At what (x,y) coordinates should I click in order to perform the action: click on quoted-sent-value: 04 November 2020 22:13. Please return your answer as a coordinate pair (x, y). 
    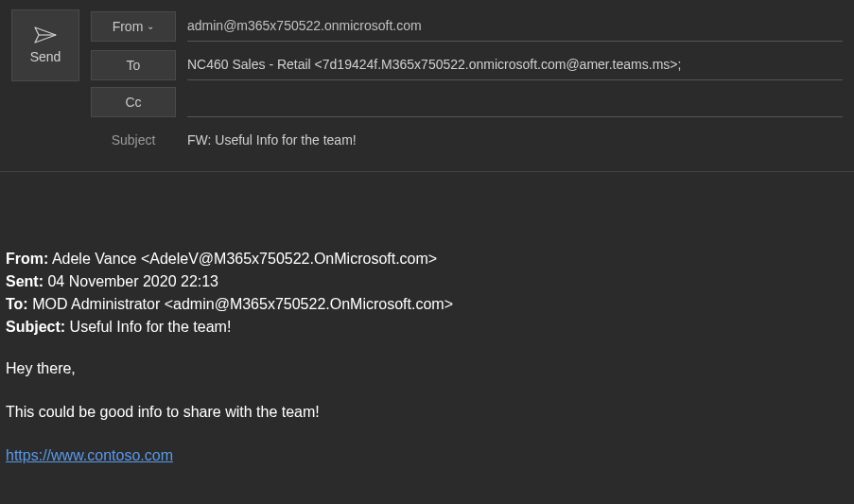
    Looking at the image, I should click on (131, 282).